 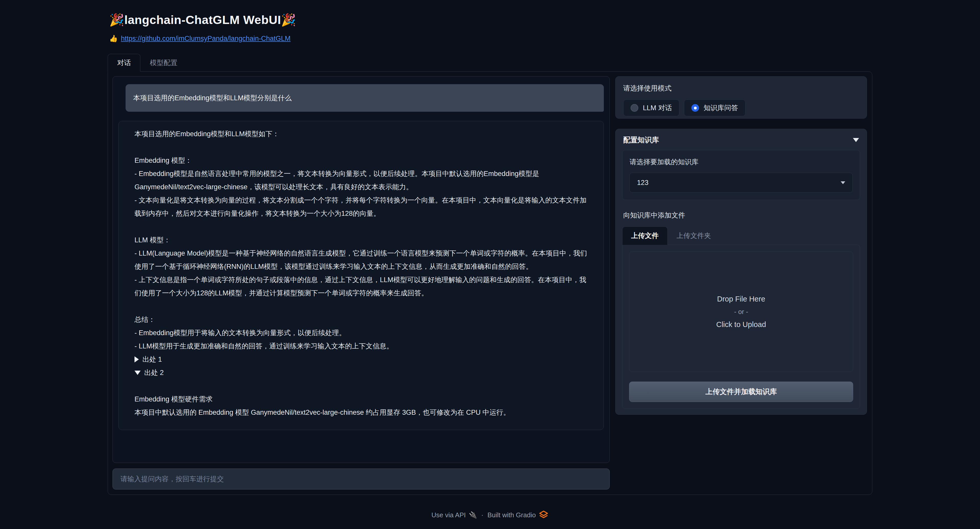 What do you see at coordinates (518, 515) in the screenshot?
I see `built-with-gradio-link: Built with Gradio` at bounding box center [518, 515].